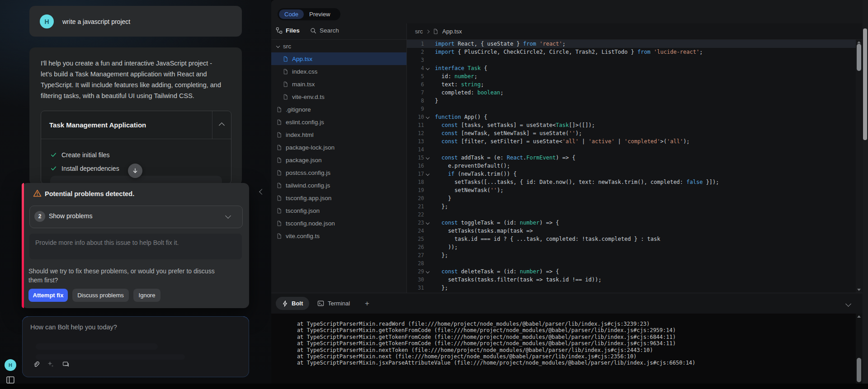 The image size is (868, 389). What do you see at coordinates (631, 239) in the screenshot?
I see `code-line-25: 25 task.id === id ? { ...task, completed…` at bounding box center [631, 239].